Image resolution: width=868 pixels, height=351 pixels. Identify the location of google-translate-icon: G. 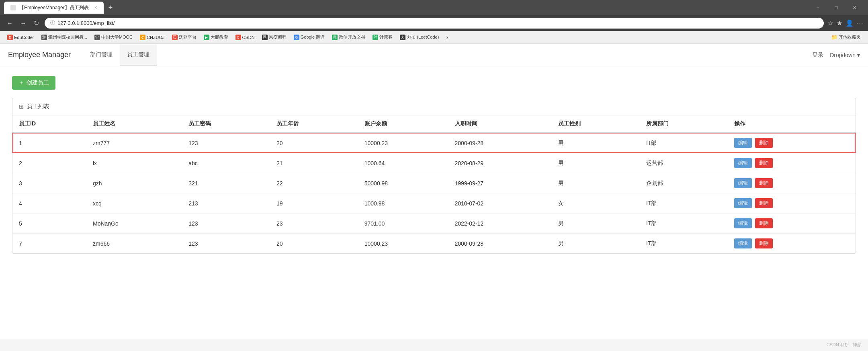
(297, 37).